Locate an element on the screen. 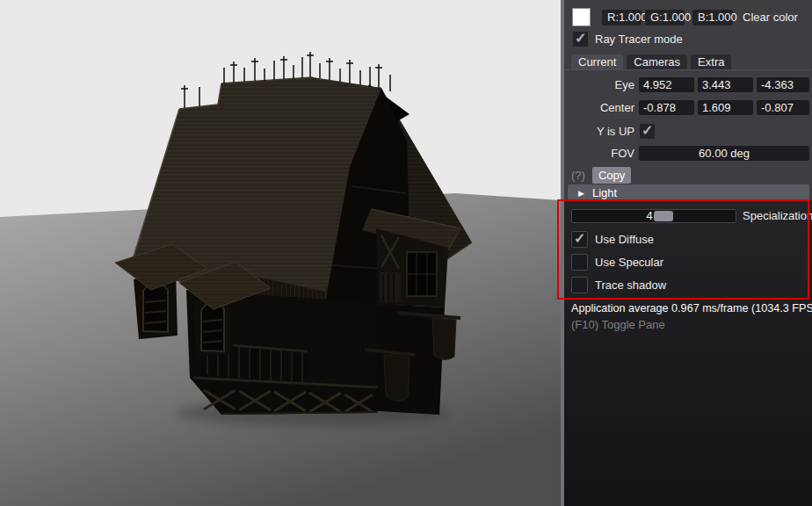 The width and height of the screenshot is (812, 506). use-diffuse-label: Use Diffuse is located at coordinates (624, 239).